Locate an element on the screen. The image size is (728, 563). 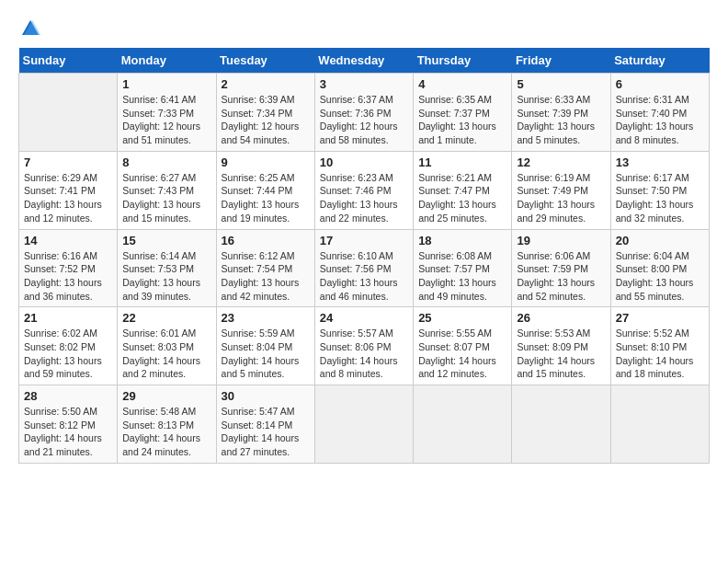
day-info: Sunrise: 5:50 AM Sunset: 8:12 PM Dayligh… is located at coordinates (68, 432).